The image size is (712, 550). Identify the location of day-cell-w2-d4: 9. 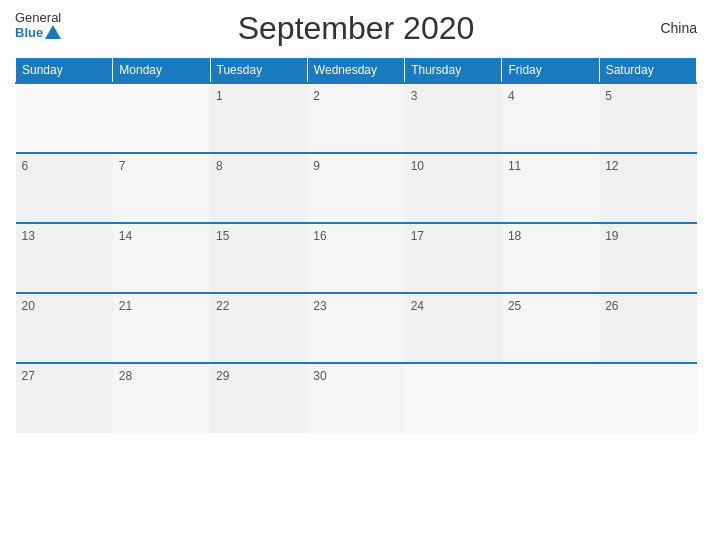
(356, 188).